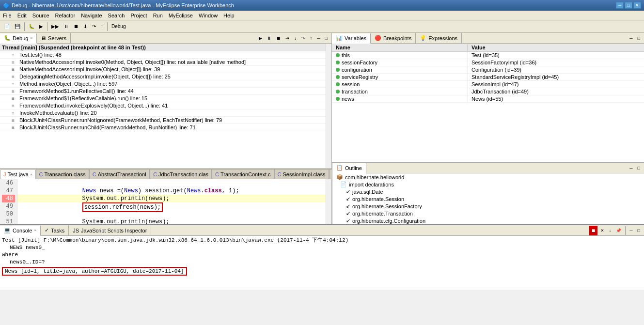 The width and height of the screenshot is (644, 325). Describe the element at coordinates (637, 5) in the screenshot. I see `close-button: ✕` at that location.